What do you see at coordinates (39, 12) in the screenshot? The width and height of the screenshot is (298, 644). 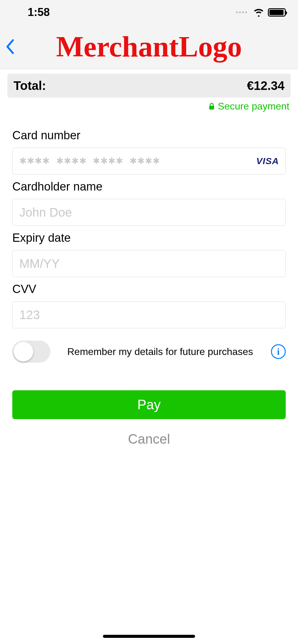 I see `status-time: 1:58` at bounding box center [39, 12].